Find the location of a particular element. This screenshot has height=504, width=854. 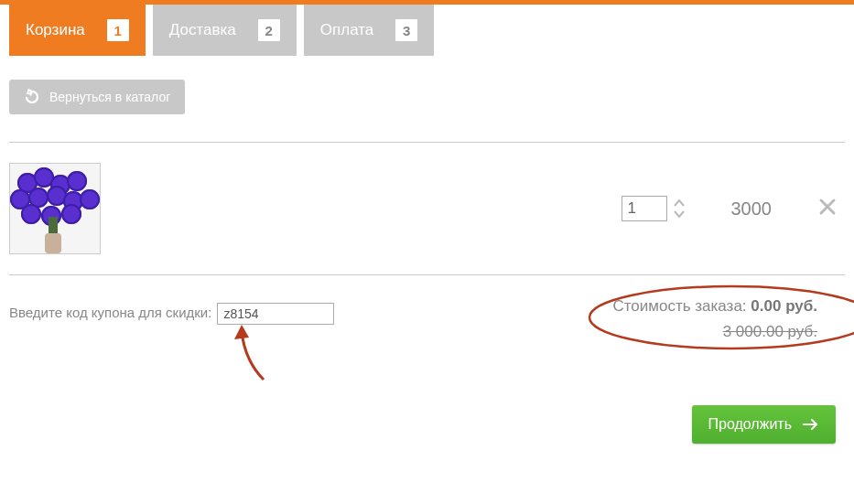

quantity-stepper is located at coordinates (679, 209).